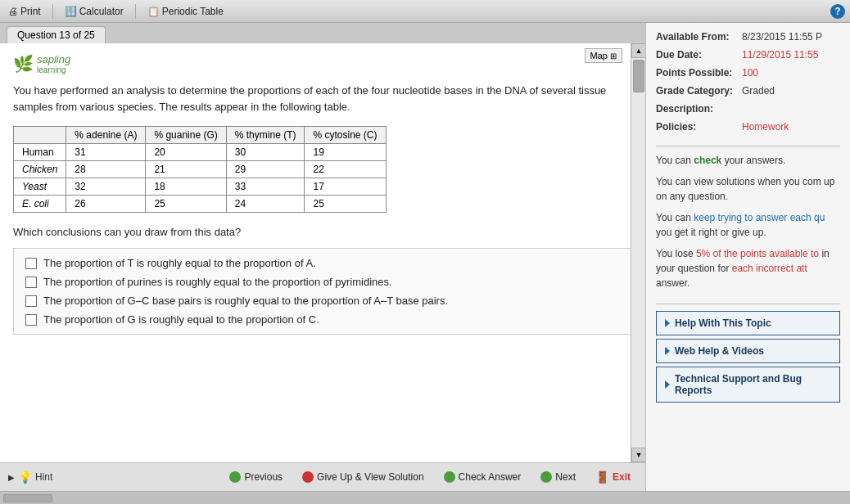 The image size is (850, 504). I want to click on cell-3-4: 25, so click(346, 205).